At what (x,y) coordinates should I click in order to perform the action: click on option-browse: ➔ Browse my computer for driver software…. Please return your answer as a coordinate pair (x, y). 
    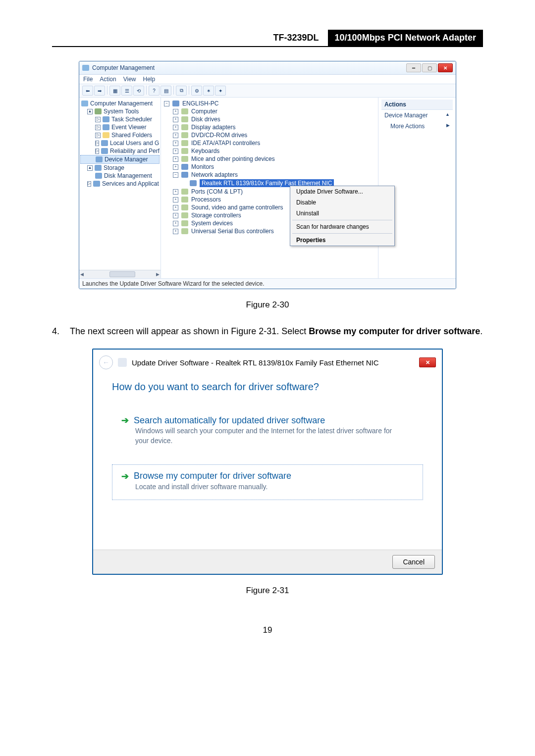
    Looking at the image, I should click on (268, 482).